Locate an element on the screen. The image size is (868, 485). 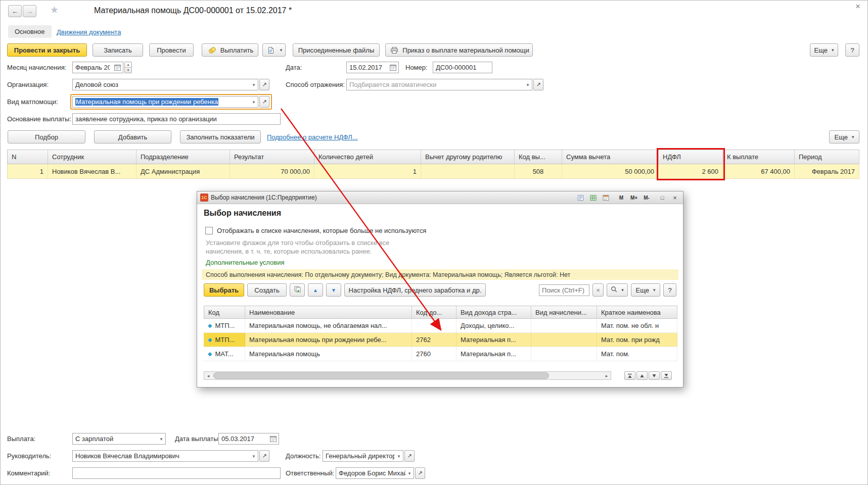
payout-order-button: Приказ о выплате материальной помощи is located at coordinates (459, 50).